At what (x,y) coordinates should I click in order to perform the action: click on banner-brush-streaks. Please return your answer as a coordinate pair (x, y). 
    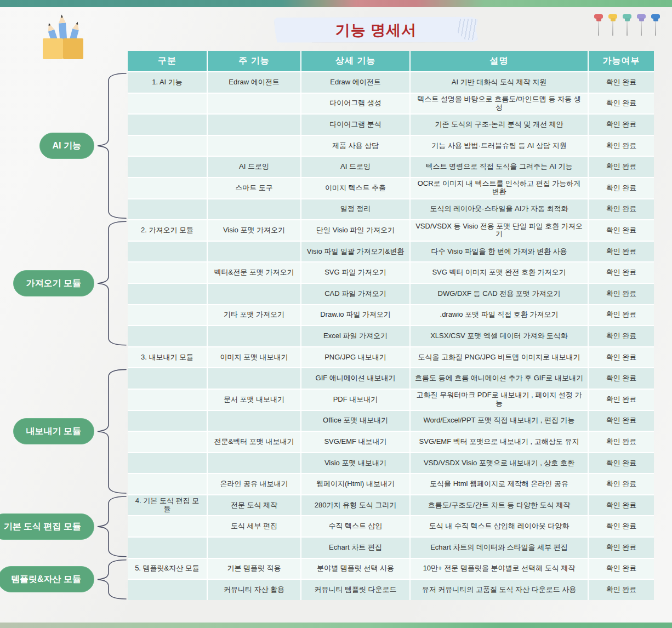
    Looking at the image, I should click on (464, 30).